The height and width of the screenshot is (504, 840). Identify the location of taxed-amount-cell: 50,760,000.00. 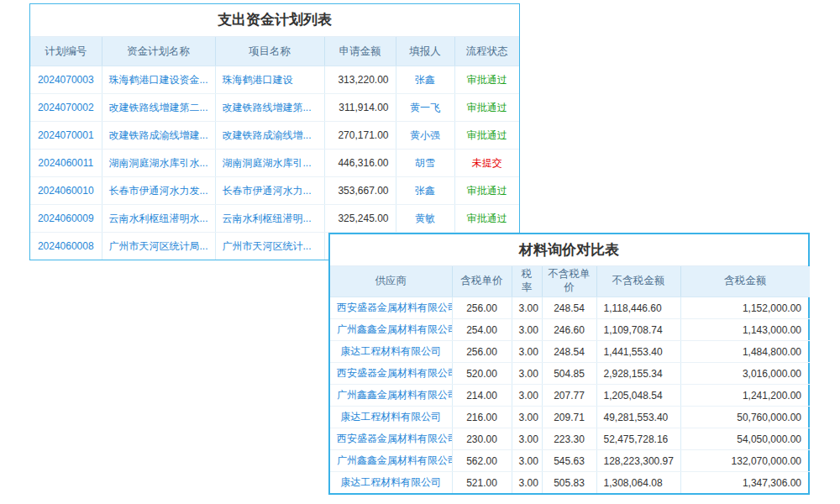
(745, 417).